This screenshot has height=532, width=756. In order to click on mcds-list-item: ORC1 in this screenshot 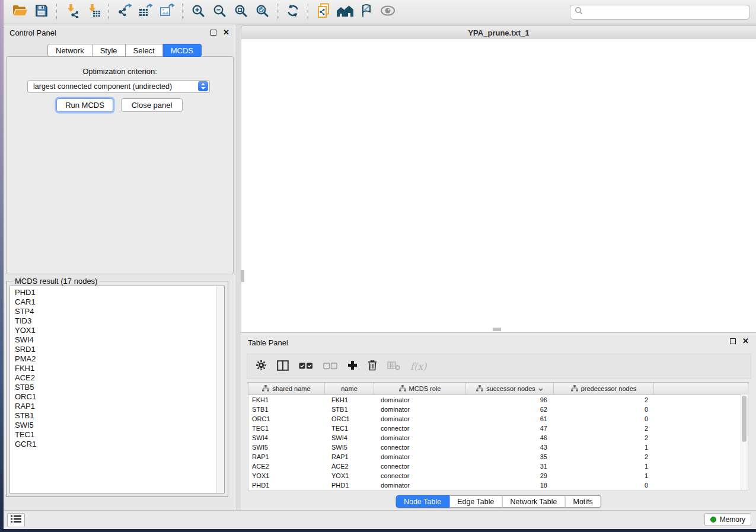, I will do `click(120, 397)`.